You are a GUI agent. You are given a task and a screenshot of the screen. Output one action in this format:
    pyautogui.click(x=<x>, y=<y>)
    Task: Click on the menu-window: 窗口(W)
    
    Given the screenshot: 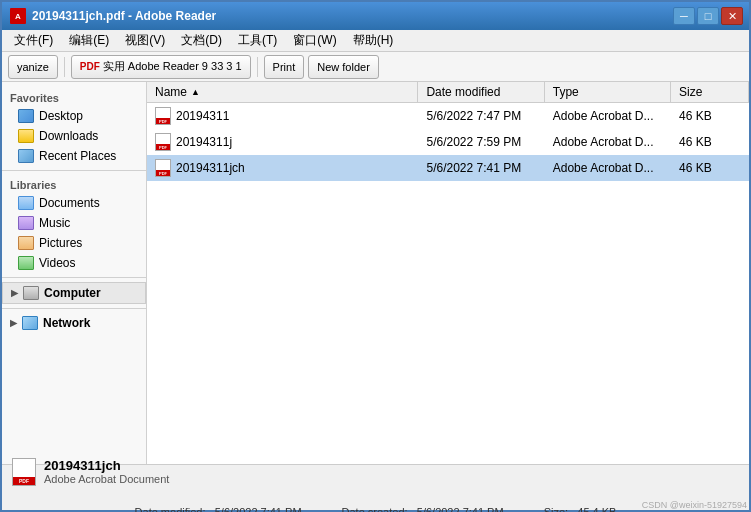 What is the action you would take?
    pyautogui.click(x=314, y=40)
    